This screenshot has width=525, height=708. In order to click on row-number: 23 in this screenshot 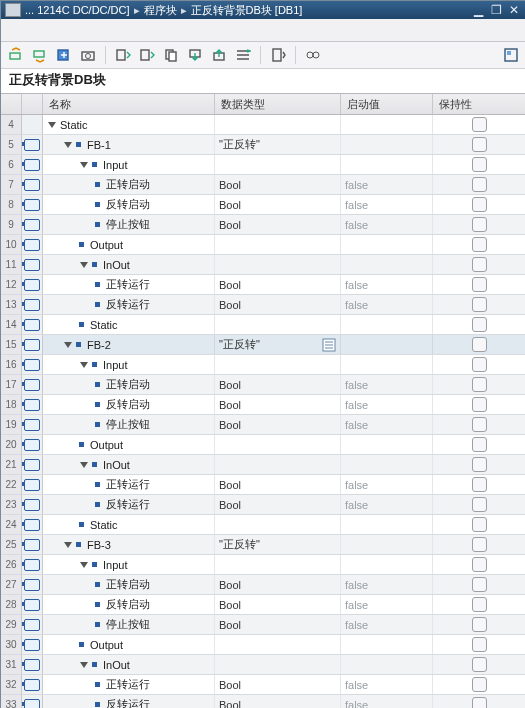, I will do `click(12, 504)`.